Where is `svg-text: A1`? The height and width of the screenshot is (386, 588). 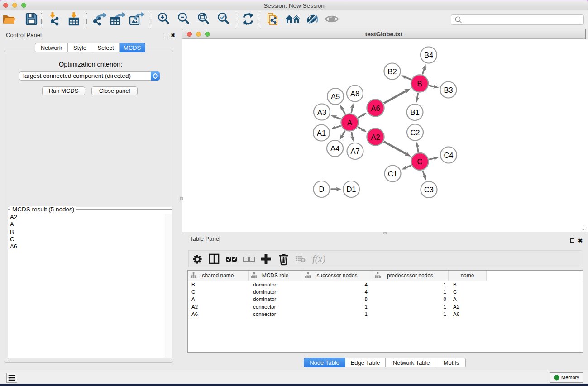
svg-text: A1 is located at coordinates (321, 133).